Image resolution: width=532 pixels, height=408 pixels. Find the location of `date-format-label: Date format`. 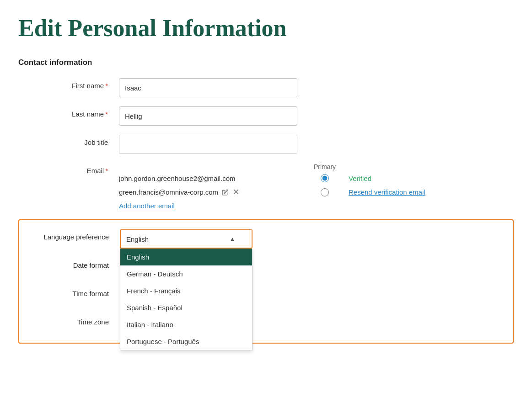

date-format-label: Date format is located at coordinates (70, 263).